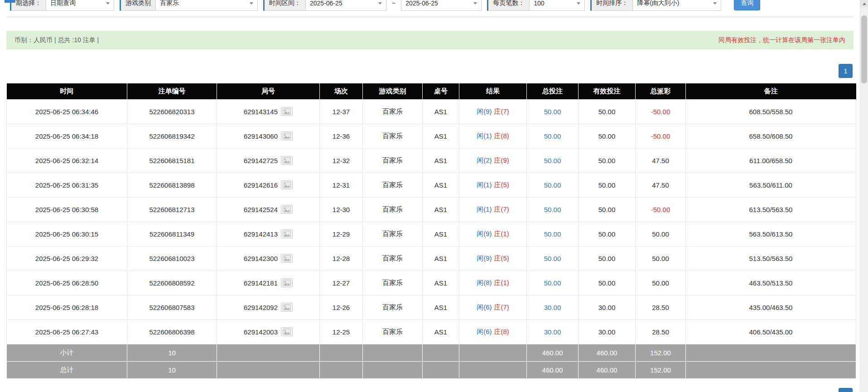  What do you see at coordinates (342, 136) in the screenshot?
I see `cell-session: 12-36` at bounding box center [342, 136].